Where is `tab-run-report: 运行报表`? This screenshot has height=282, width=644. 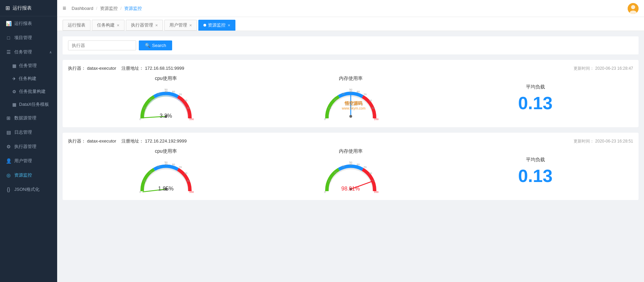 tab-run-report: 运行报表 is located at coordinates (77, 25).